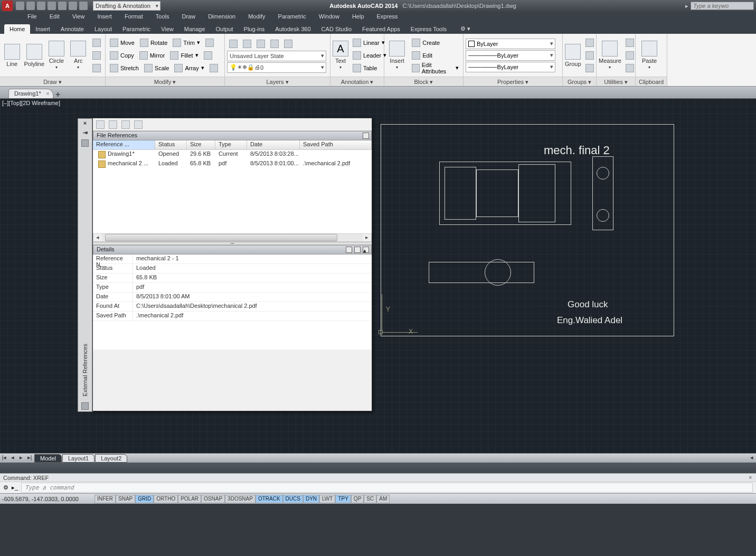 This screenshot has width=756, height=556. Describe the element at coordinates (370, 68) in the screenshot. I see `table-button: Table` at that location.